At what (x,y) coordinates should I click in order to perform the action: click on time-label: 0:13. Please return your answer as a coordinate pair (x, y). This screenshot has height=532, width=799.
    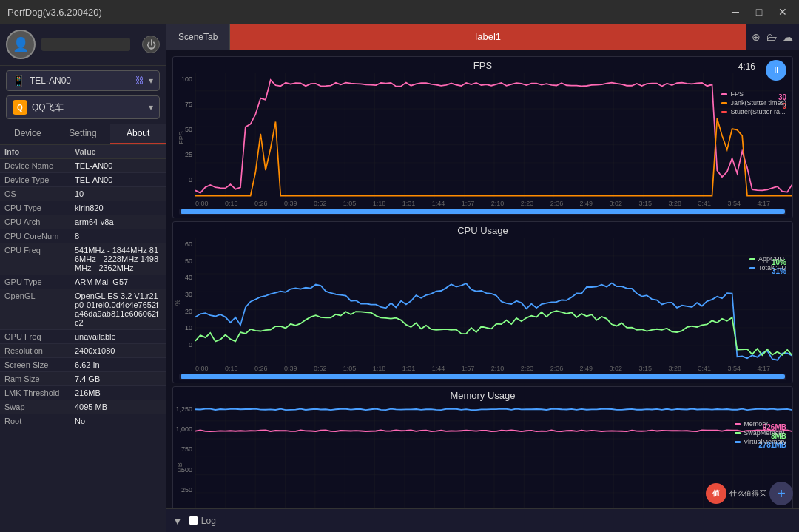
    Looking at the image, I should click on (232, 203).